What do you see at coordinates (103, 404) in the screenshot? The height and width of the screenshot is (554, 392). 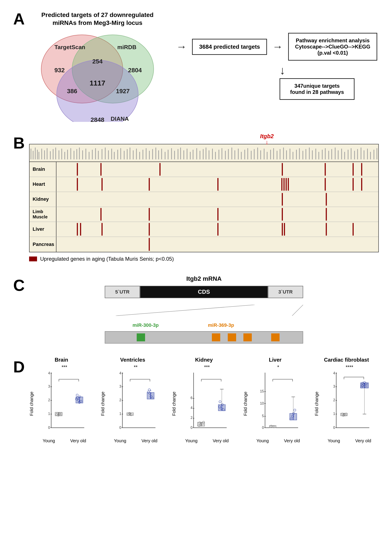 I see `ventricles-y-label: Fold change` at bounding box center [103, 404].